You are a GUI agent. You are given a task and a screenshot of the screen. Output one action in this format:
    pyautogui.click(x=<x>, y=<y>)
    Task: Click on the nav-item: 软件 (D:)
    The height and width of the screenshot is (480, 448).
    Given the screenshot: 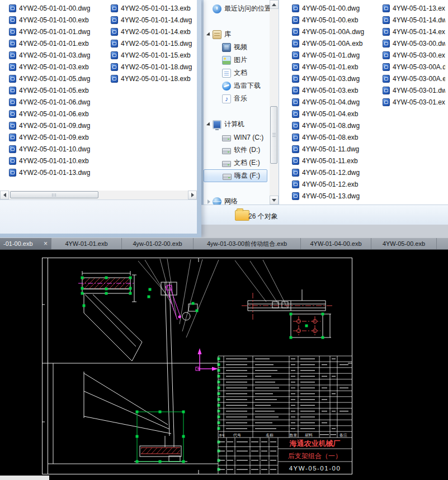 What is the action you would take?
    pyautogui.click(x=237, y=150)
    